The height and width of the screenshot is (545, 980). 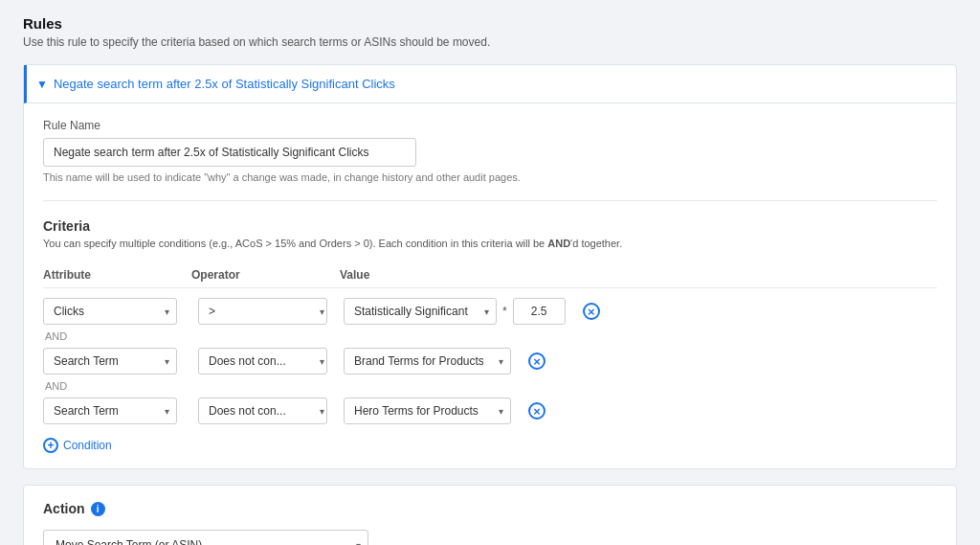 What do you see at coordinates (262, 311) in the screenshot?
I see `operator-select-1: > < = ≥ ≤` at bounding box center [262, 311].